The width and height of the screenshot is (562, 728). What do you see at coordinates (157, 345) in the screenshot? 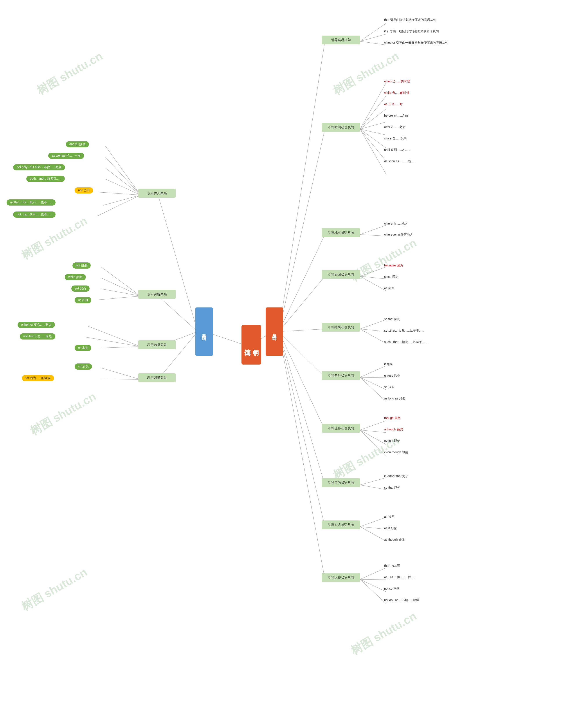
I see `category-binglie-choice: 表示选择关系` at bounding box center [157, 345].